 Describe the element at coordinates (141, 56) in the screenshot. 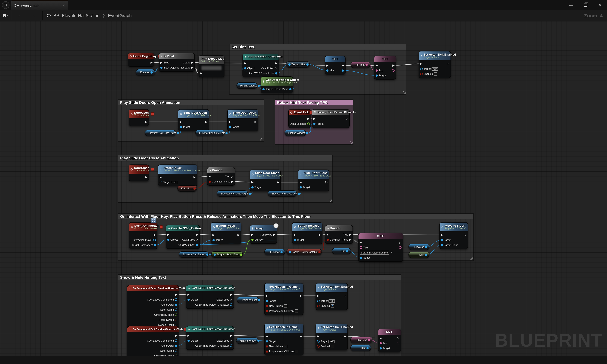

I see `node-header-beginplay: ◇Event BeginPlay` at that location.